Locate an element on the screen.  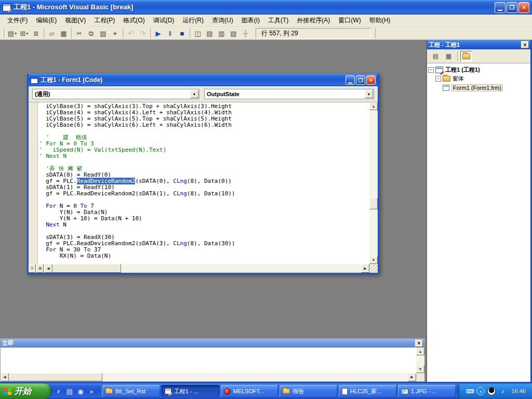
code-line: Y(N + 10) = Data(N + 10) is located at coordinates (204, 219).